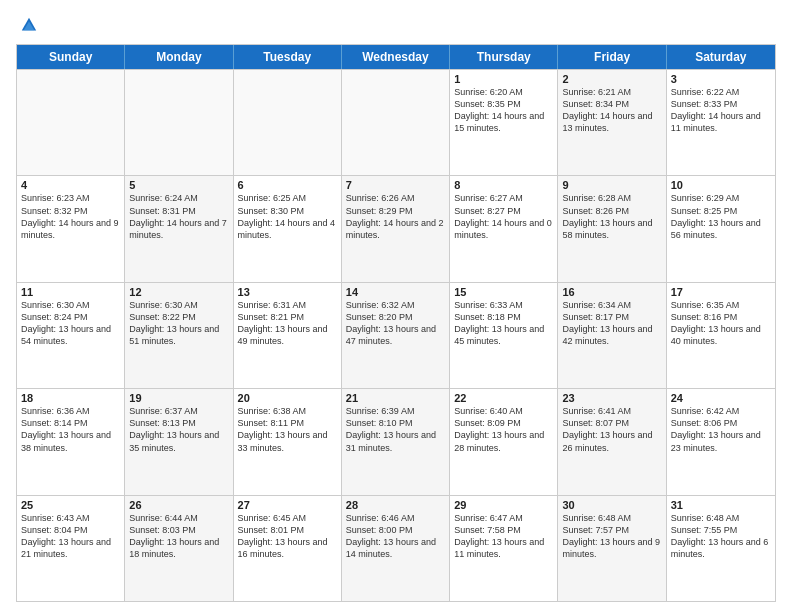 The height and width of the screenshot is (612, 792). I want to click on day-number: 25, so click(70, 505).